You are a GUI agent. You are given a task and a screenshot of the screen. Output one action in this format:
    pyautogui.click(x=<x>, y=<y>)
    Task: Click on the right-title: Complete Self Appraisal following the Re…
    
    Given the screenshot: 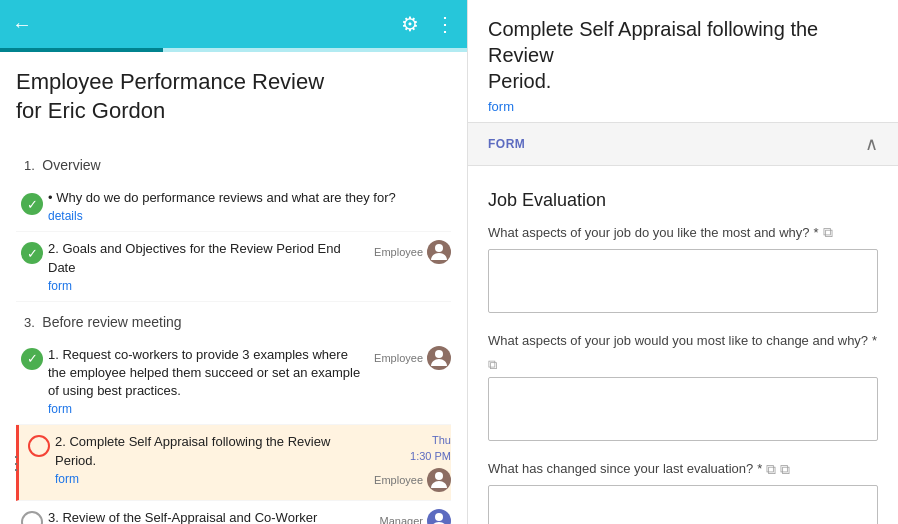 What is the action you would take?
    pyautogui.click(x=683, y=55)
    